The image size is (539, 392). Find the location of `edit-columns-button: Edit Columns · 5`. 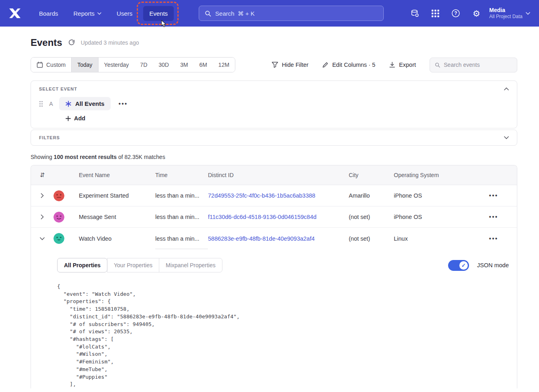

edit-columns-button: Edit Columns · 5 is located at coordinates (349, 65).